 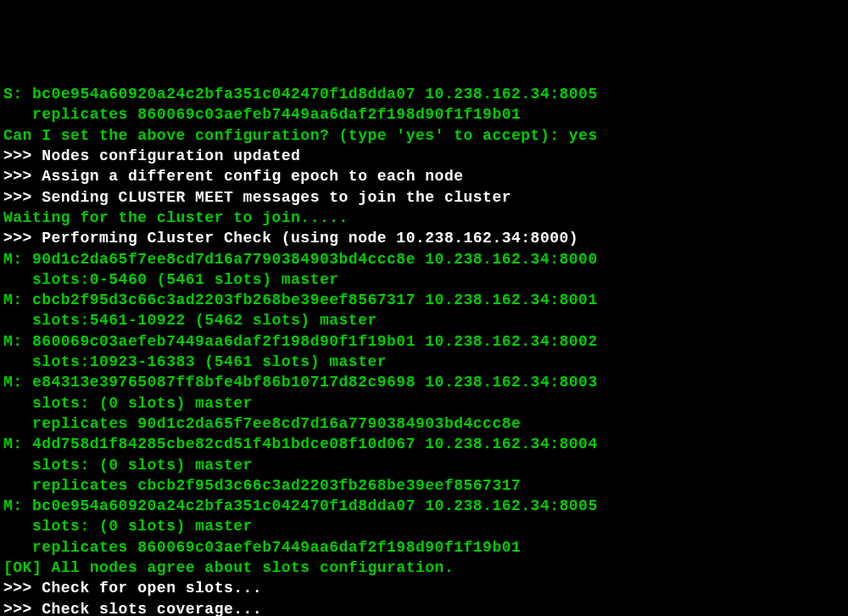 What do you see at coordinates (424, 259) in the screenshot?
I see `terminal-line: M: 90d1c2da65f7ee8cd7d16a7790384903bd4cc…` at bounding box center [424, 259].